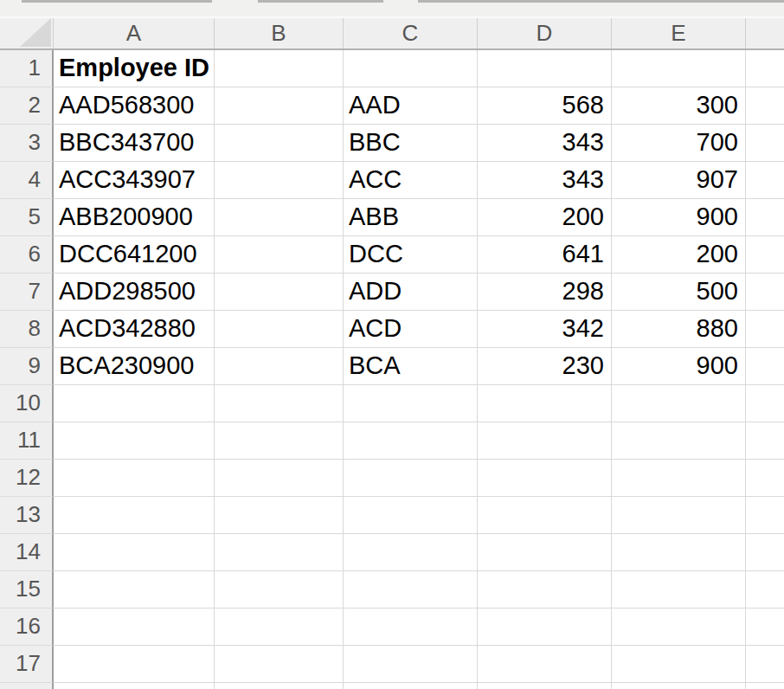 Image resolution: width=784 pixels, height=689 pixels. Describe the element at coordinates (765, 590) in the screenshot. I see `cell-F15` at that location.